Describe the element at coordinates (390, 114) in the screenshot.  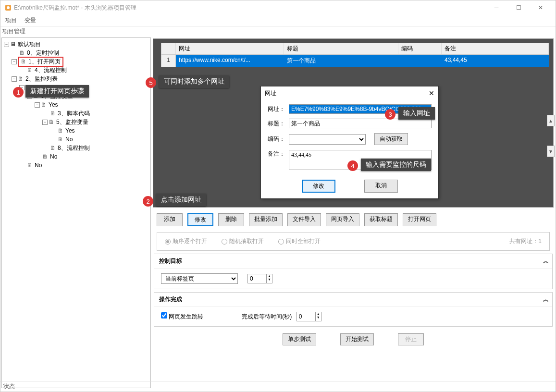
I see `annotation-badge-3: 3` at that location.